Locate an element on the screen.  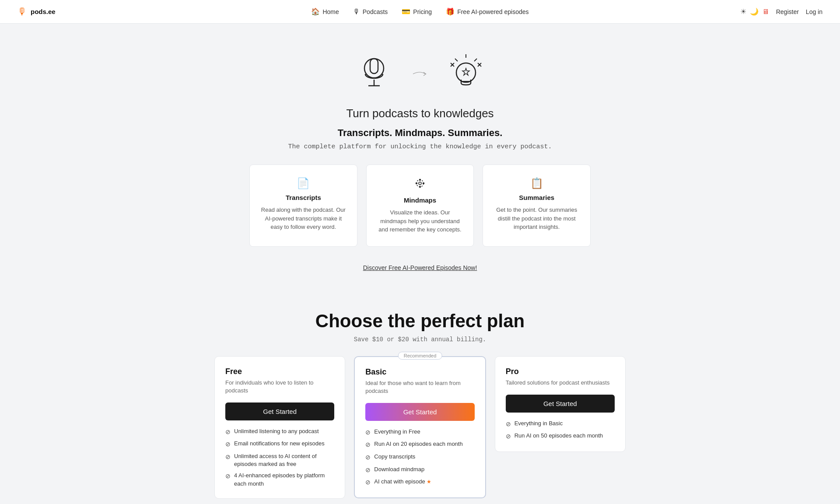
plan-features-free: ⊘ Unlimited listening to any podcast ⊘ E… is located at coordinates (280, 458).